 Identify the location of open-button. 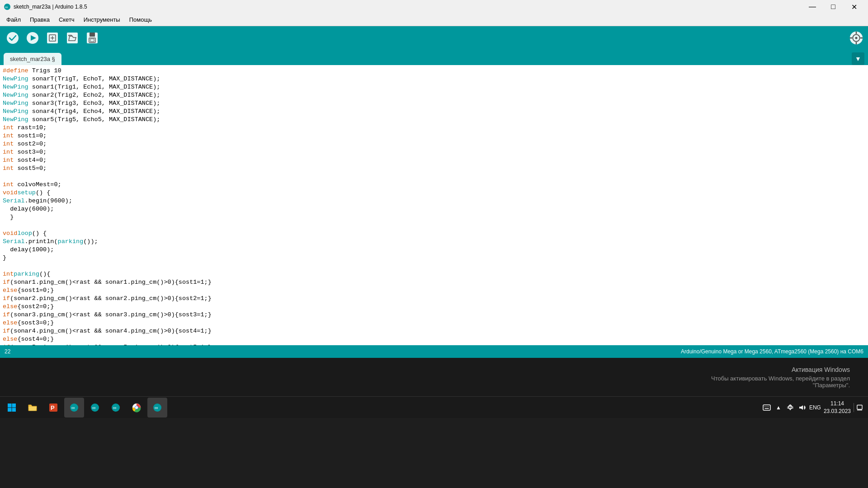
(72, 38).